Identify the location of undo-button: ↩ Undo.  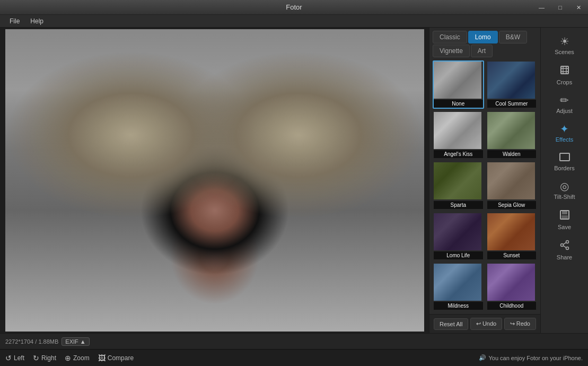
(486, 324).